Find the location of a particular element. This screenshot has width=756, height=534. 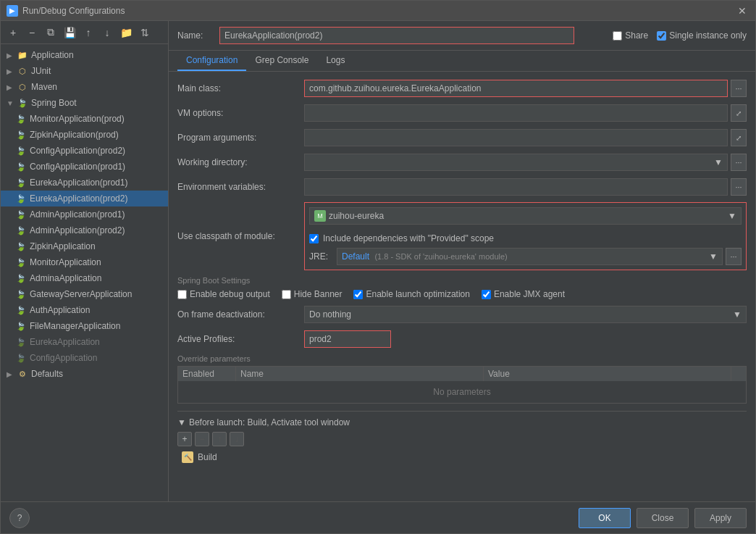

tree-item-springboot: ▼ 🍃 Spring Boot is located at coordinates (84, 103).